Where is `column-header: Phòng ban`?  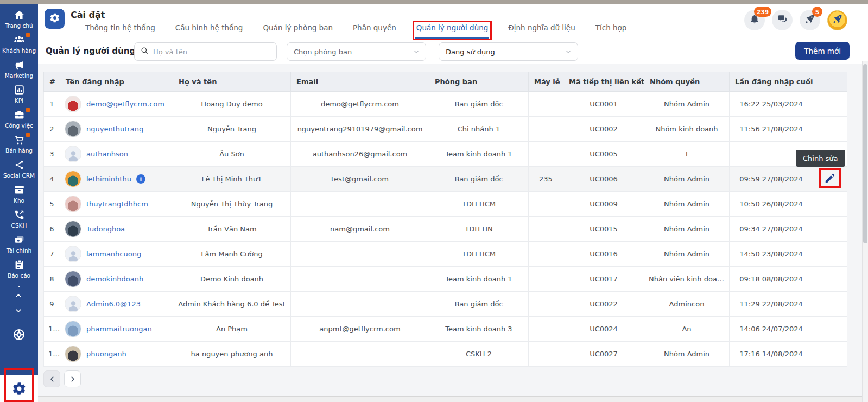
column-header: Phòng ban is located at coordinates (479, 82).